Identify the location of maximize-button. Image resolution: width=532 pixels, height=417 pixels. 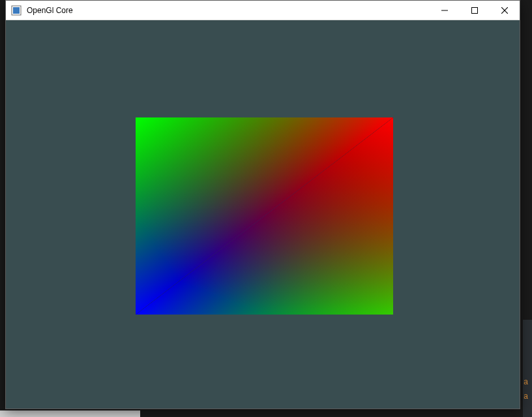
(475, 10).